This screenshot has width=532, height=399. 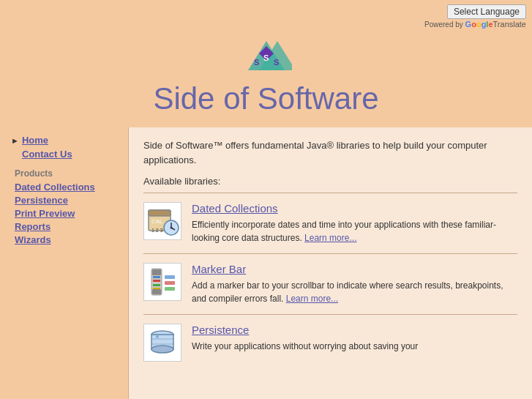 What do you see at coordinates (266, 15) in the screenshot?
I see `top-bar: Select Language Powered by GoogleTransla…` at bounding box center [266, 15].